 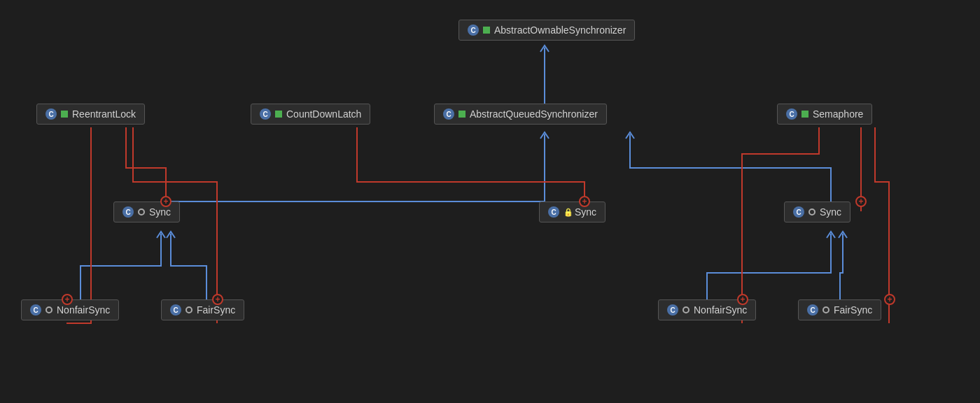 I want to click on node-label: CountDownLatch, so click(x=323, y=114).